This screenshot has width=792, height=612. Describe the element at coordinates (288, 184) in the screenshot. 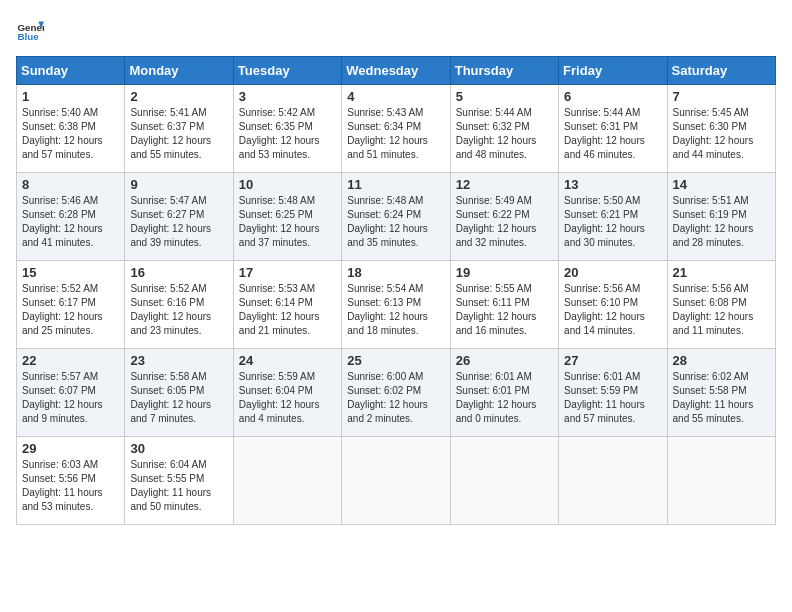

I see `day-number: 10` at that location.